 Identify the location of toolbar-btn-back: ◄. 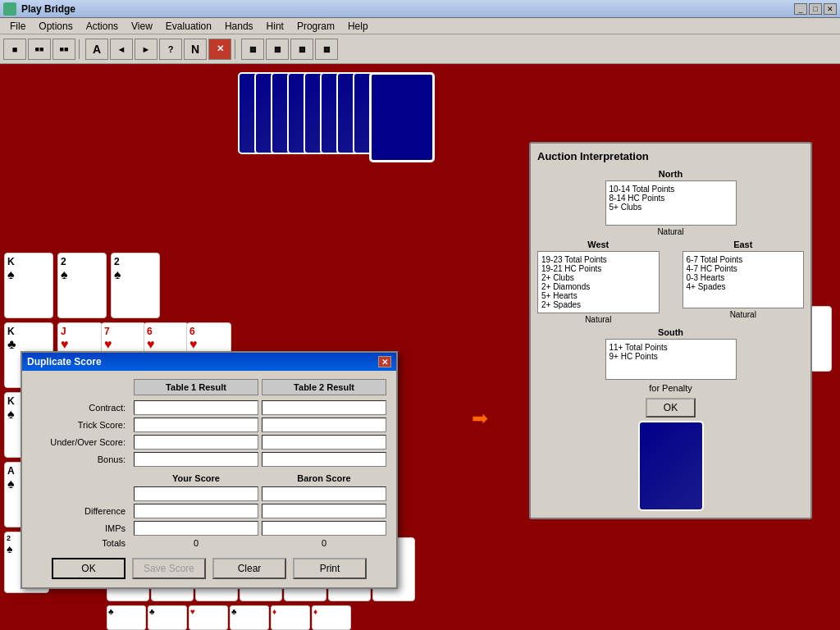
(121, 49).